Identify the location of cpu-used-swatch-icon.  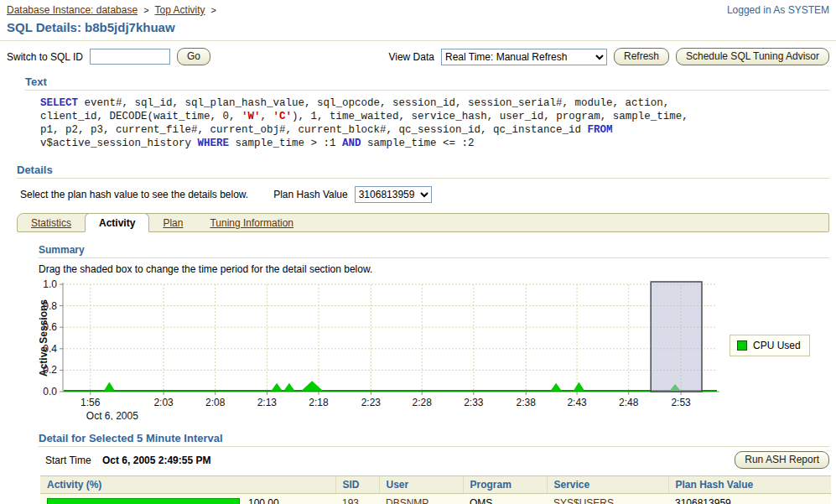
(742, 346).